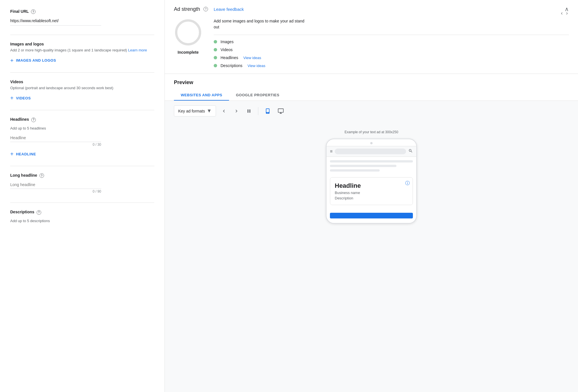  Describe the element at coordinates (138, 50) in the screenshot. I see `images-logos-learn-more: Learn more` at that location.